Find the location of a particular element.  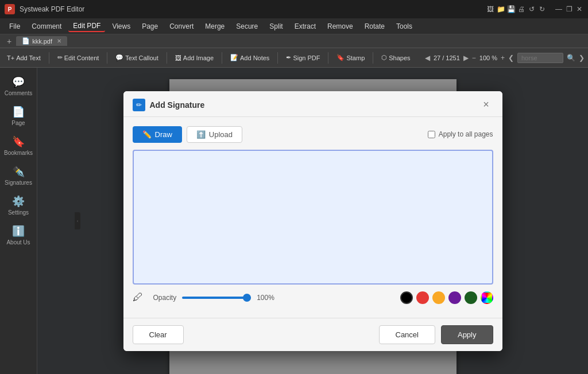

menu-remove: Remove is located at coordinates (340, 26).